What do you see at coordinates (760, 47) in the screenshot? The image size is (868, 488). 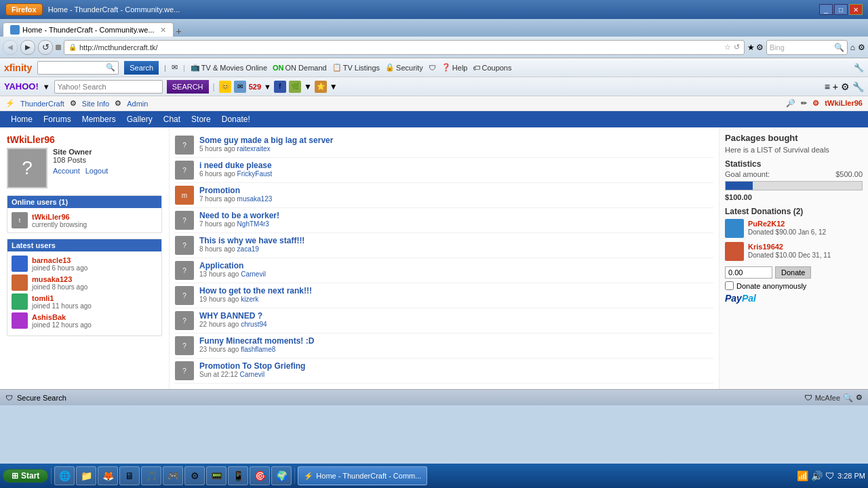 I see `settings-icon: ⚙` at bounding box center [760, 47].